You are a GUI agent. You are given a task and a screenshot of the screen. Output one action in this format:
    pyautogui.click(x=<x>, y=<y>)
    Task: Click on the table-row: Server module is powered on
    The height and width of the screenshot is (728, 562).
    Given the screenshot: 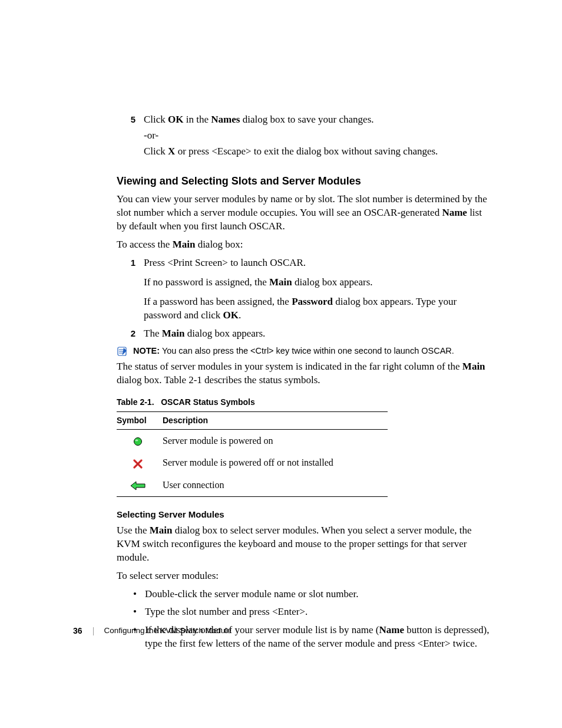 What is the action you would take?
    pyautogui.click(x=252, y=440)
    